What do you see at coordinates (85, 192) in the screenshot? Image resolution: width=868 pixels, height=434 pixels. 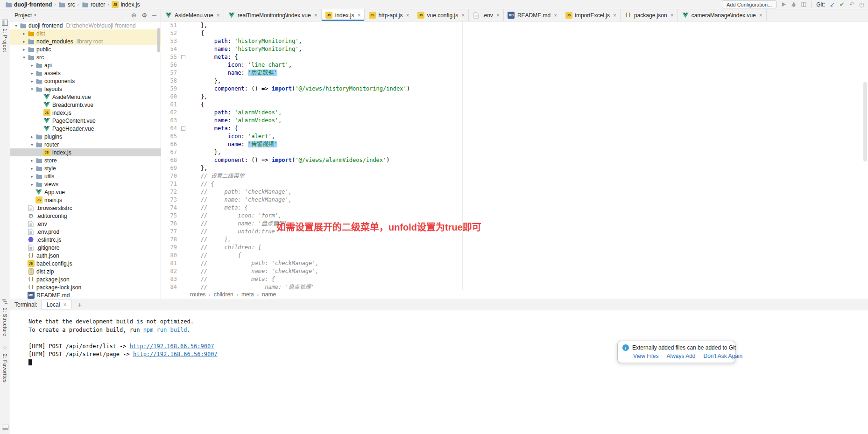 I see `tree-item: App.vue` at bounding box center [85, 192].